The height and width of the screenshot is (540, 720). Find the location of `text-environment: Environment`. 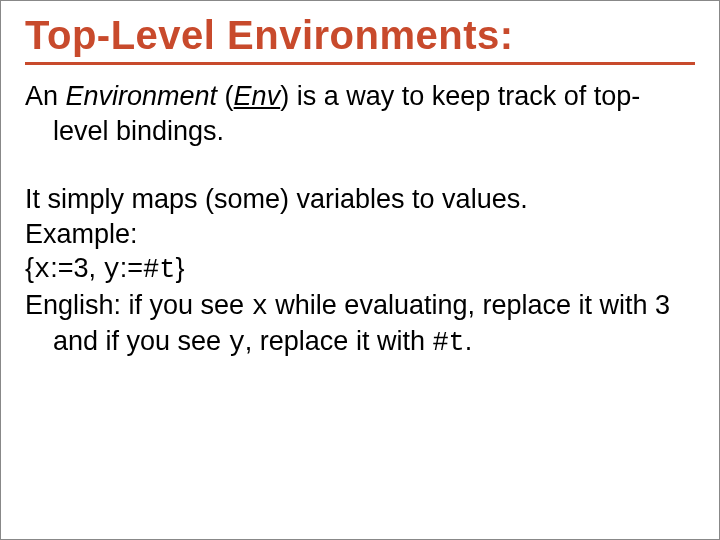

text-environment: Environment is located at coordinates (142, 96).